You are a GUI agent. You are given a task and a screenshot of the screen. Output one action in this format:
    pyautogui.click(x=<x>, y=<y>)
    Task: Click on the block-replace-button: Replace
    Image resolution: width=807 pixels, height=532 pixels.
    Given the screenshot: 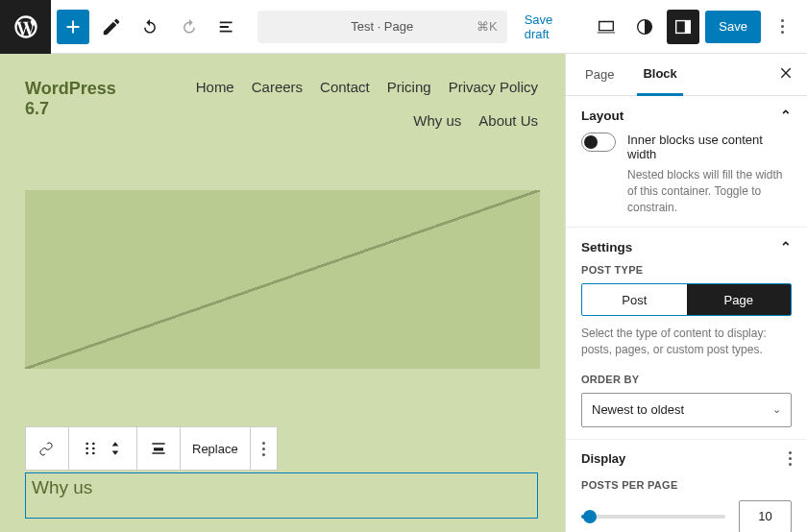 What is the action you would take?
    pyautogui.click(x=215, y=448)
    